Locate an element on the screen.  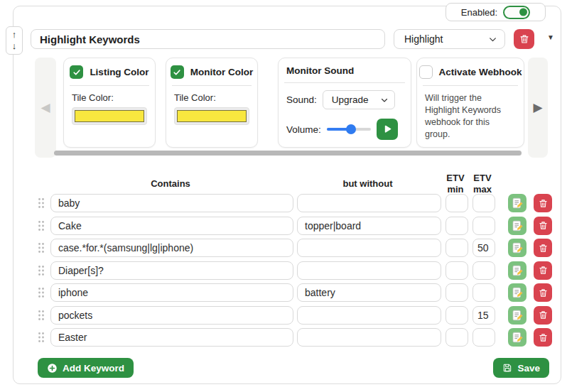
enabled-box: Enabled: is located at coordinates (496, 12).